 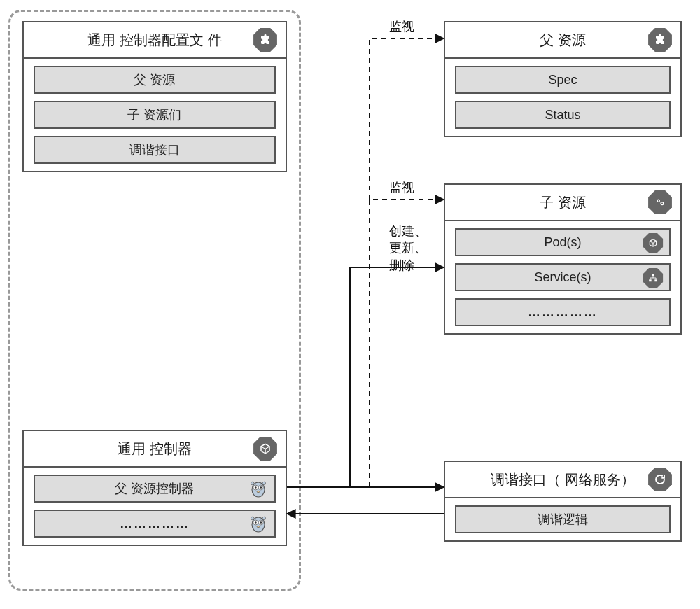 What do you see at coordinates (155, 150) in the screenshot?
I see `config-item-tuning: 调谐接口` at bounding box center [155, 150].